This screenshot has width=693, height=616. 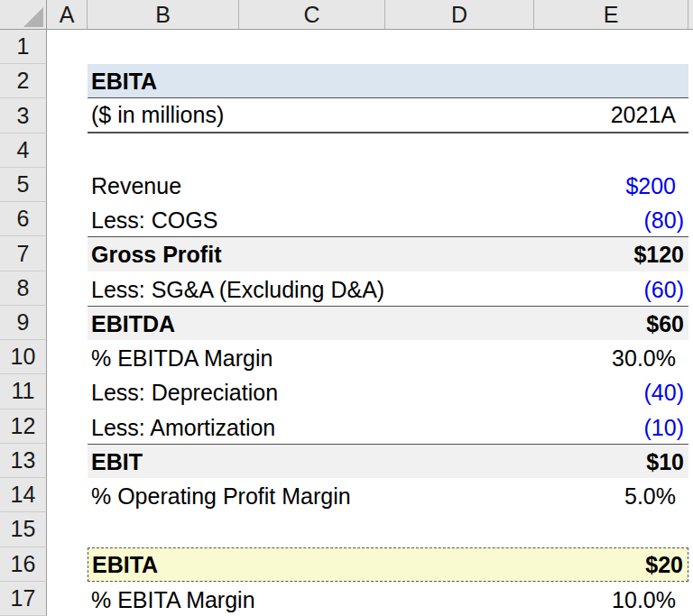 I want to click on table-row-subtotal: 9 EBITDA $60, so click(x=346, y=323).